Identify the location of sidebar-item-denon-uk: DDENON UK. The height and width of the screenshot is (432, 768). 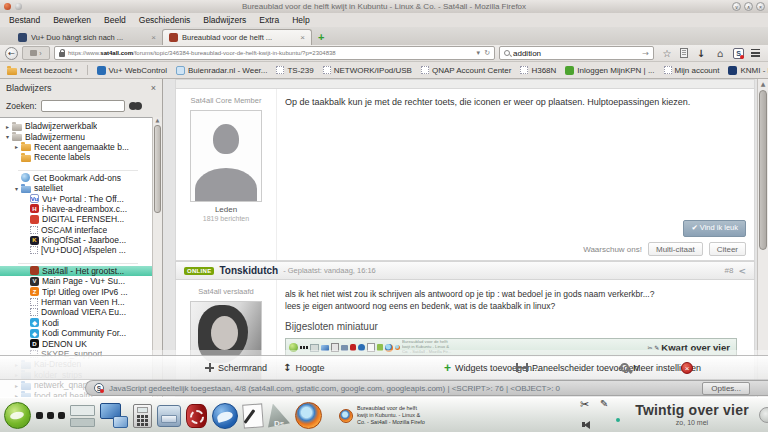
(76, 343).